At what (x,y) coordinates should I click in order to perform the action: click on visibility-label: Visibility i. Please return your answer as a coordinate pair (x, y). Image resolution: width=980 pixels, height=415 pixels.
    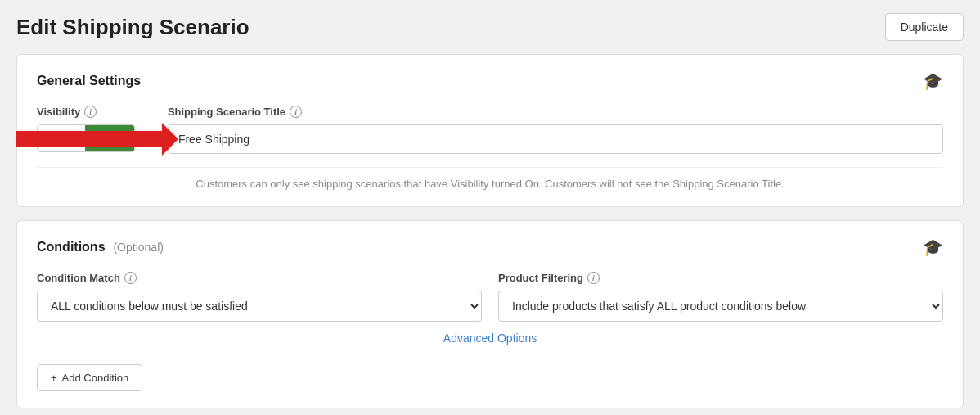
    Looking at the image, I should click on (86, 111).